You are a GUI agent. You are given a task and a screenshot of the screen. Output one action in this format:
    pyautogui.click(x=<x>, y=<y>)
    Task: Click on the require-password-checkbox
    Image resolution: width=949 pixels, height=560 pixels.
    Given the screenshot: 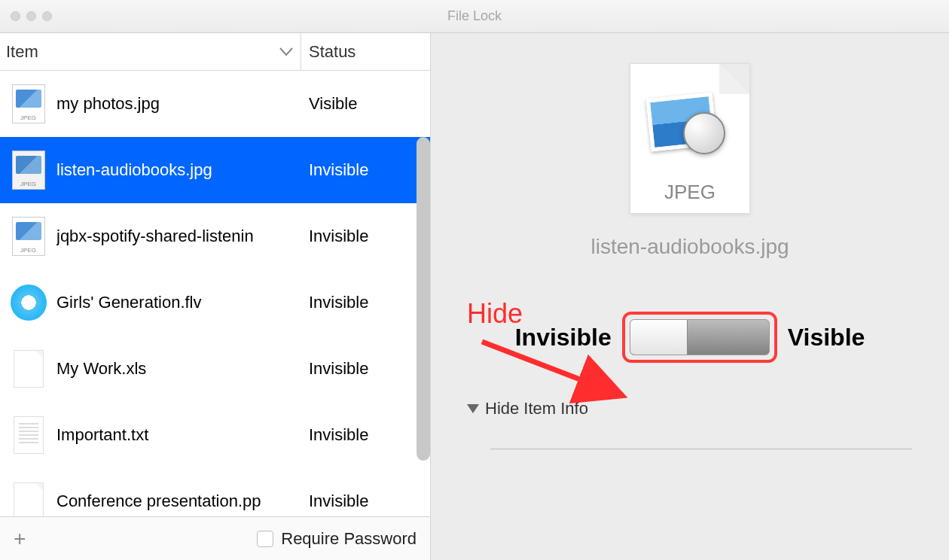 What is the action you would take?
    pyautogui.click(x=265, y=539)
    